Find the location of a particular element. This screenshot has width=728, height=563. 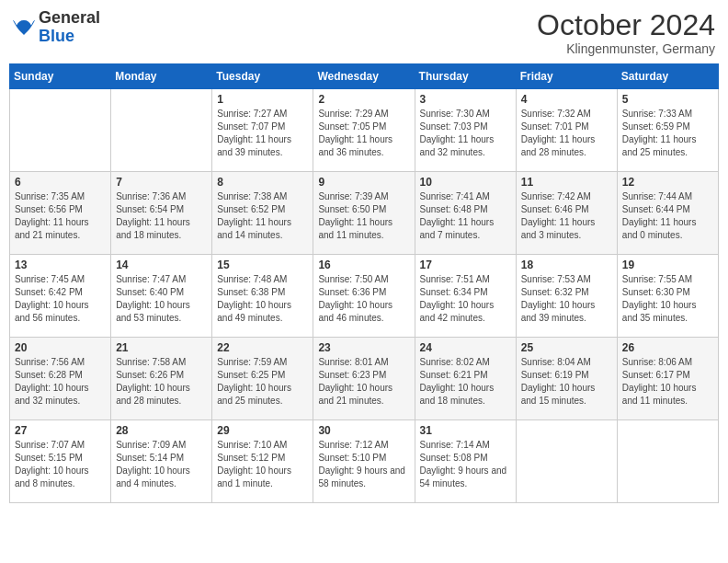

day-info: Sunrise: 7:44 AM Sunset: 6:44 PM Dayligh… is located at coordinates (667, 216).